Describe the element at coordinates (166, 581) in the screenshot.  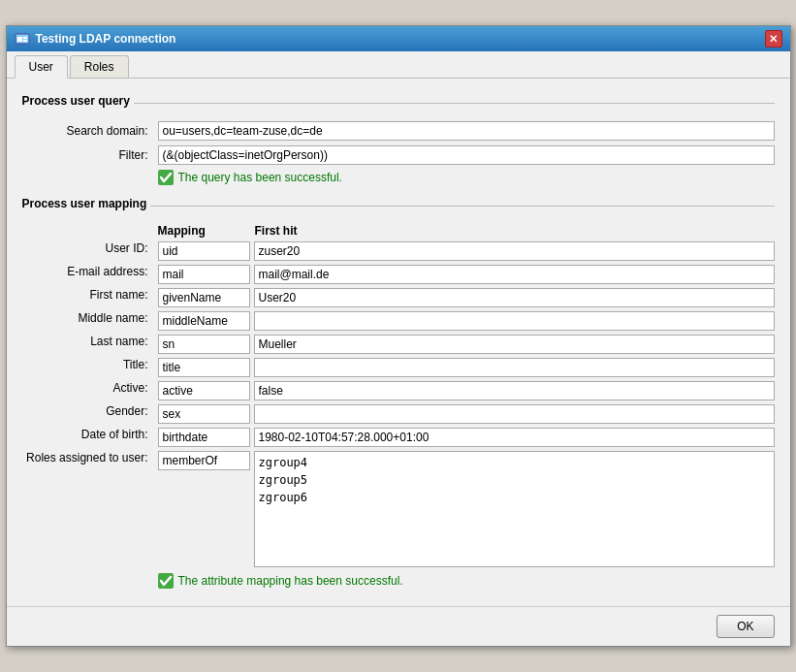
I see `mapping-success-icon` at that location.